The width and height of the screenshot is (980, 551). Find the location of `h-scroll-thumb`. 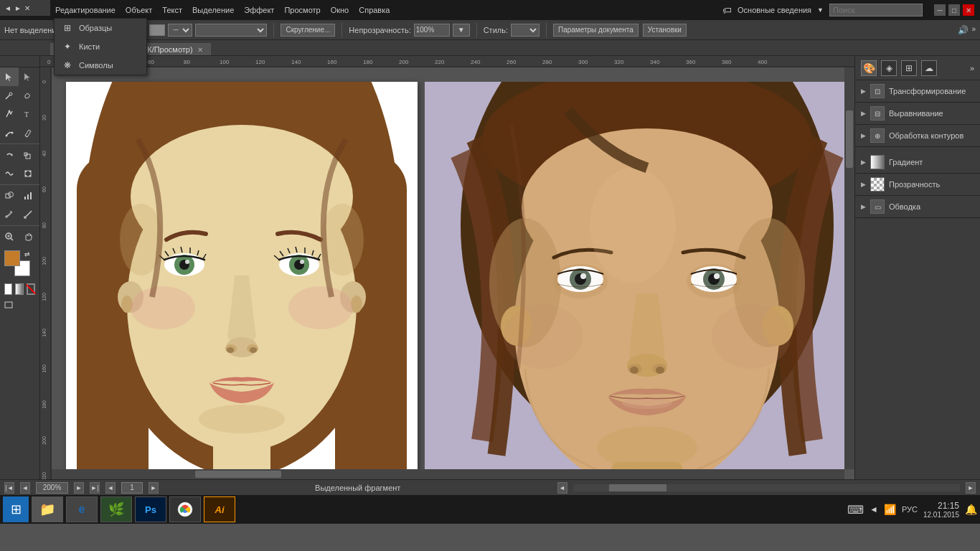

h-scroll-thumb is located at coordinates (638, 488).